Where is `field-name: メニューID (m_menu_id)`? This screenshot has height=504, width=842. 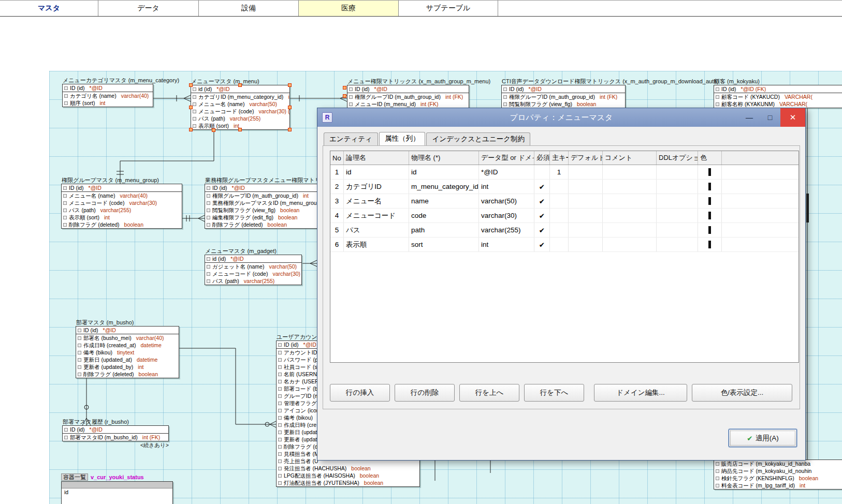 field-name: メニューID (m_menu_id) is located at coordinates (385, 104).